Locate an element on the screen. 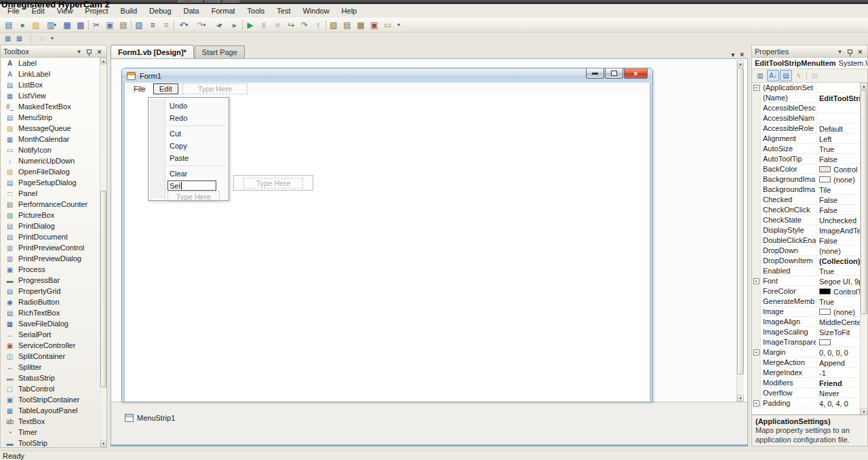 This screenshot has height=460, width=868. toolbox-item: ◫ SplitContainer is located at coordinates (50, 356).